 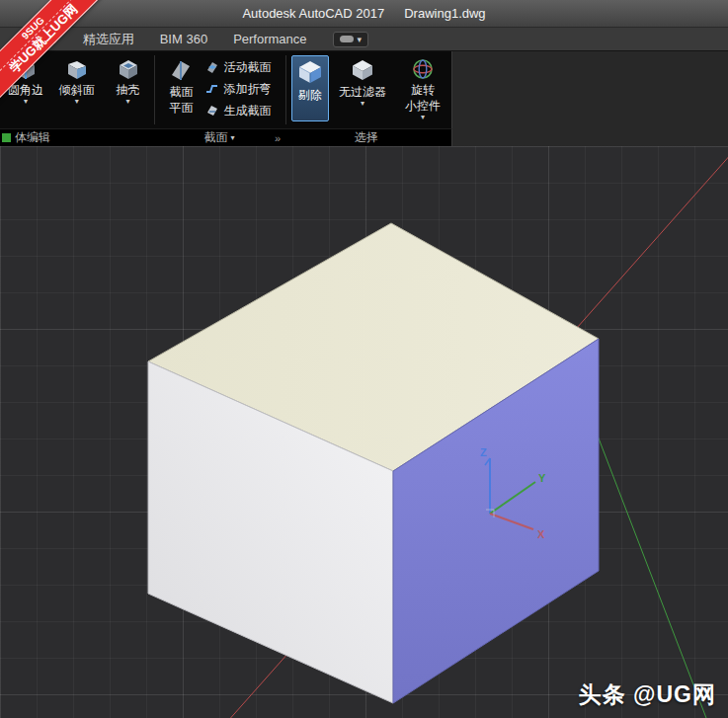 I want to click on taper-face-button: 倾斜面 ▾, so click(x=77, y=81).